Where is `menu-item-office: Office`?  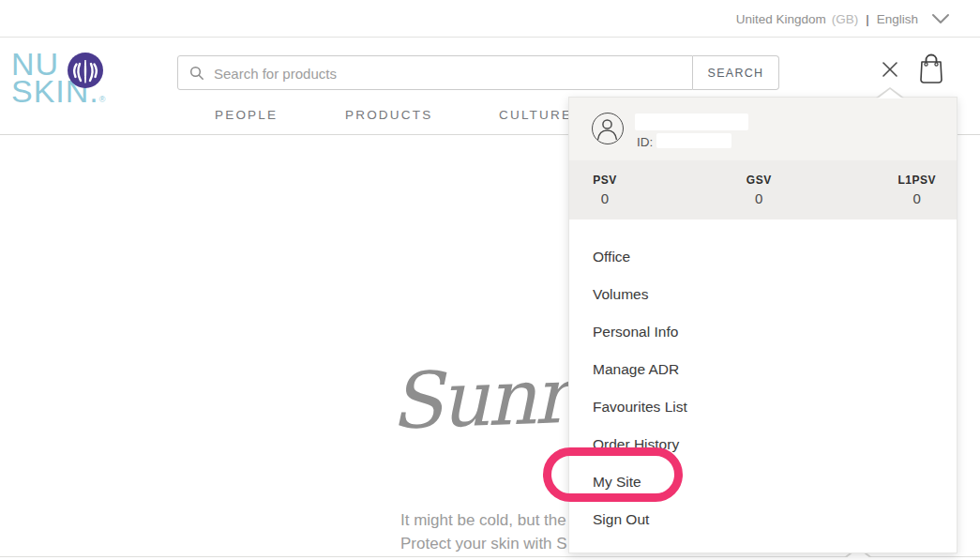 menu-item-office: Office is located at coordinates (763, 257).